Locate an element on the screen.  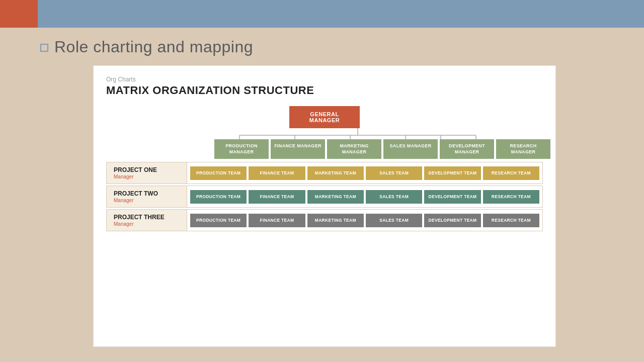
team-cells-0: PRODUCTION TEAMFINANCE TEAMMARKETING TEA… is located at coordinates (365, 173).